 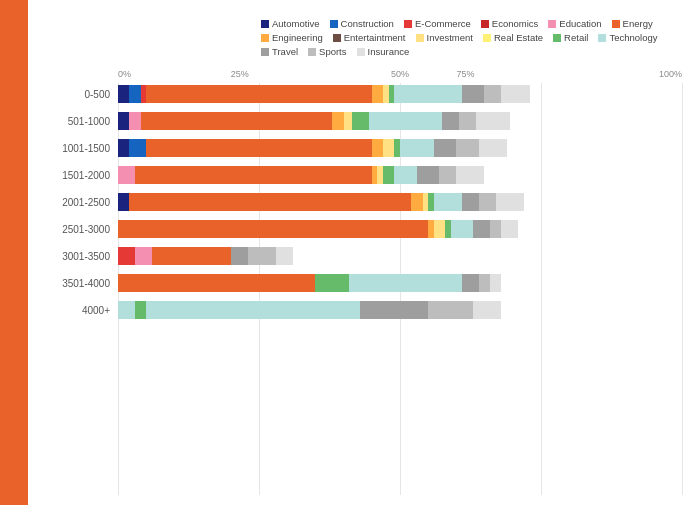 I want to click on axis-label: 75%, so click(x=512, y=74).